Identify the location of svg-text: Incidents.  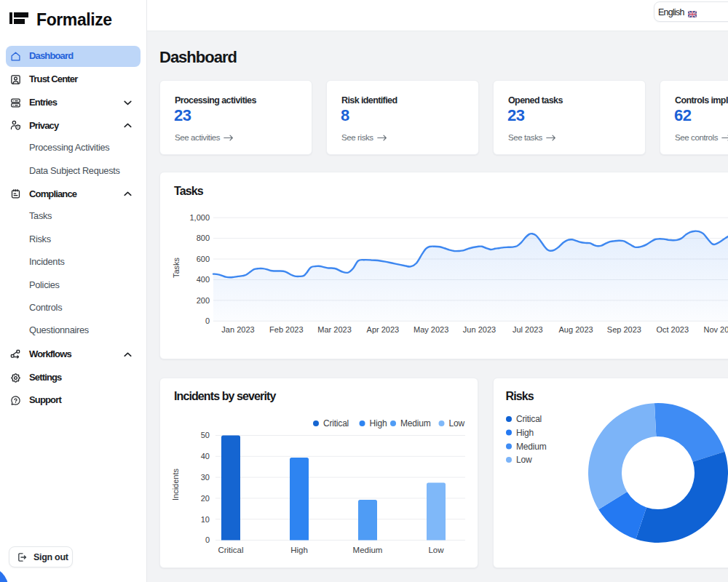
(175, 485).